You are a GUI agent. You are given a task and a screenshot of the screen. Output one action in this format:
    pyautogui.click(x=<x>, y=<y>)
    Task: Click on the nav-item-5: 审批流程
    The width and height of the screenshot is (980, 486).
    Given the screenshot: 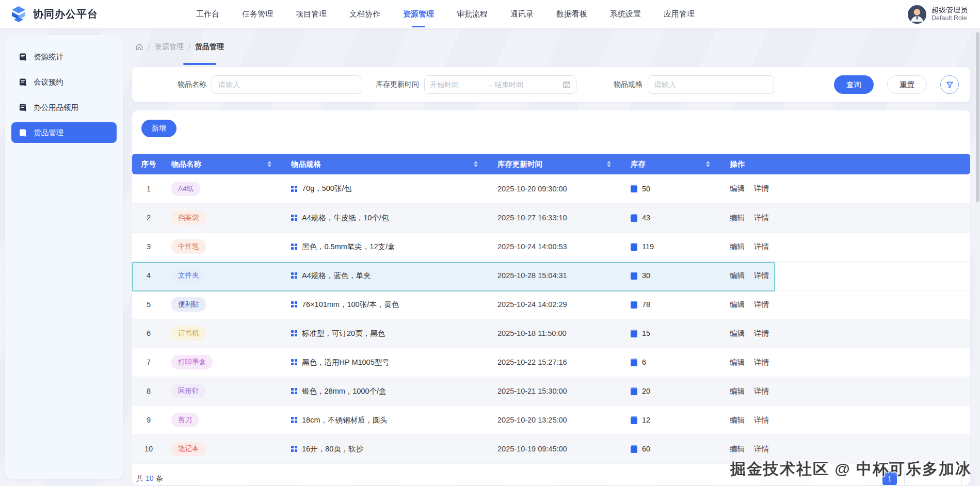 What is the action you would take?
    pyautogui.click(x=472, y=14)
    